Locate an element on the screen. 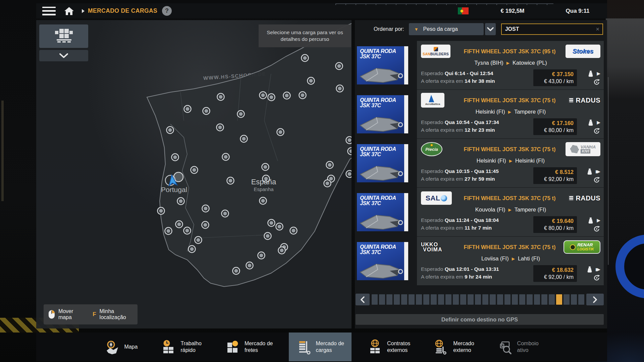  cargo-thumb-label: QUINTA RODAJSK 37C is located at coordinates (378, 54).